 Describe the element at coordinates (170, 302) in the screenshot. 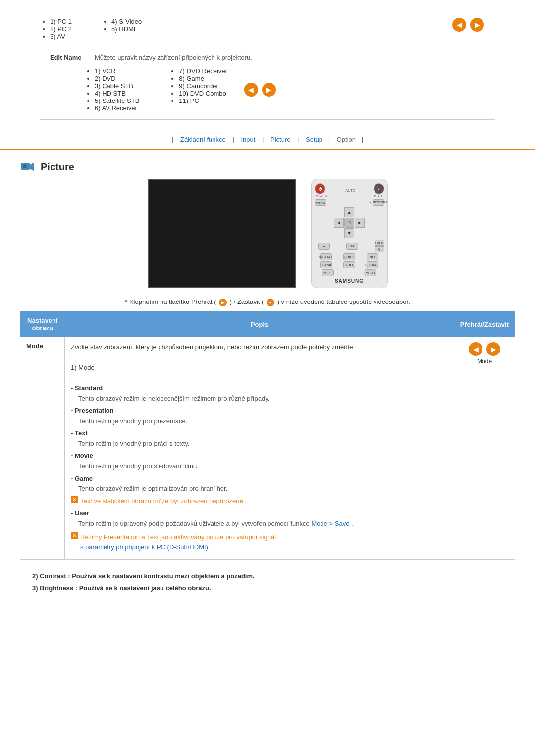

I see `play-note-text-before: * Klepnutím na tlačítko Přehrát (` at that location.